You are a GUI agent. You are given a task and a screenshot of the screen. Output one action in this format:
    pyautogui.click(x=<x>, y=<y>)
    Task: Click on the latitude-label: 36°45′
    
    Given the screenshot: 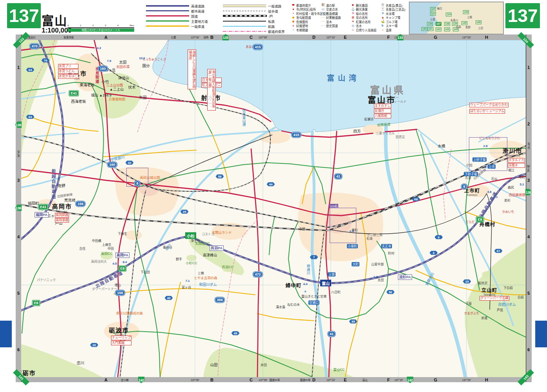 What is the action you would take?
    pyautogui.click(x=529, y=146)
    